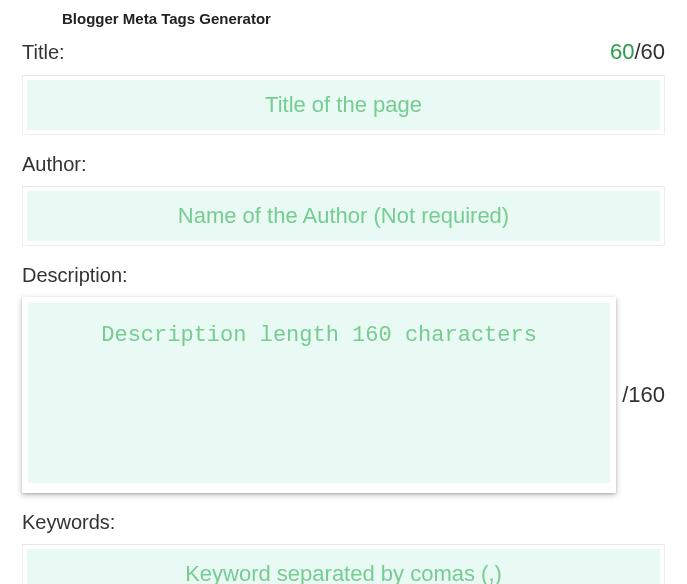  Describe the element at coordinates (344, 216) in the screenshot. I see `author-input` at that location.